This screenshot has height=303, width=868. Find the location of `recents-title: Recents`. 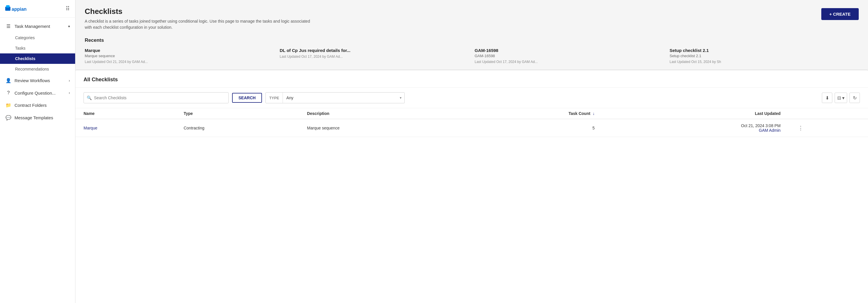

recents-title: Recents is located at coordinates (472, 40).